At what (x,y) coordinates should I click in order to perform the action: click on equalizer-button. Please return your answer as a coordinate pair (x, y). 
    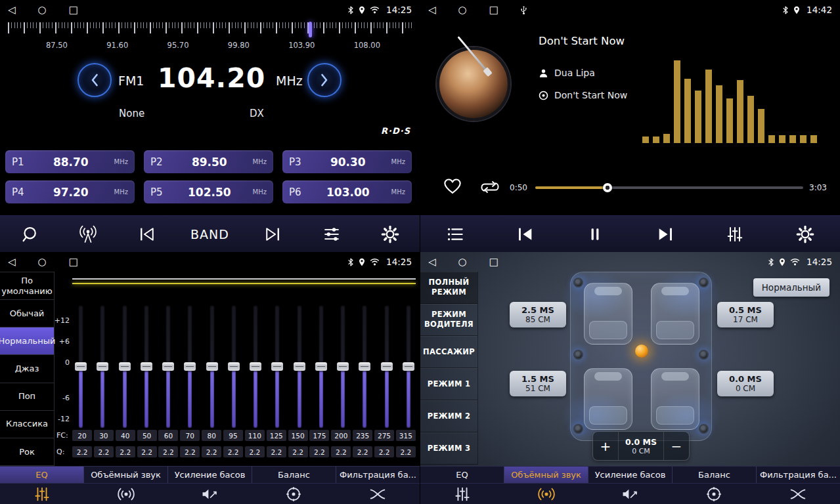
    Looking at the image, I should click on (735, 234).